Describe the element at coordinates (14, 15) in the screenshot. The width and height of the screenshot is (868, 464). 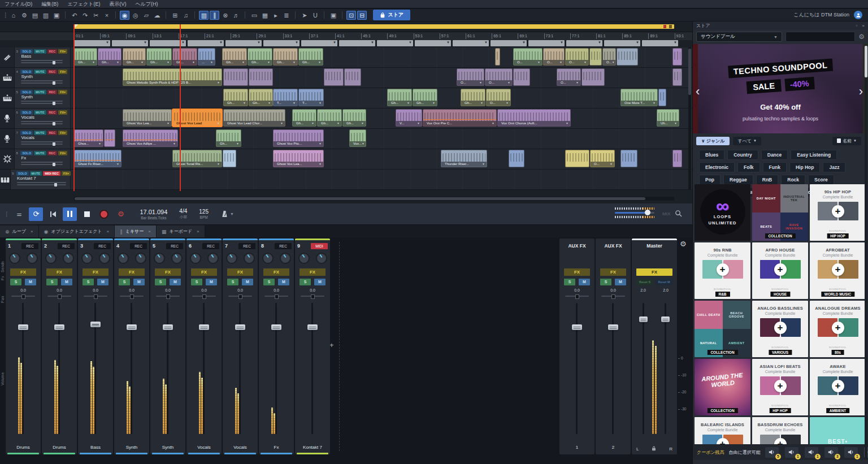
I see `home-icon: ⌂` at that location.